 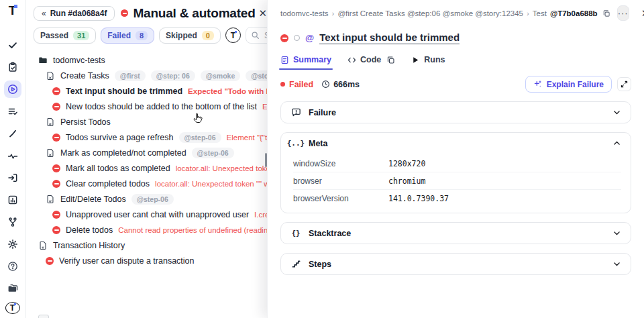 What do you see at coordinates (284, 38) in the screenshot?
I see `failed-status-icon` at bounding box center [284, 38].